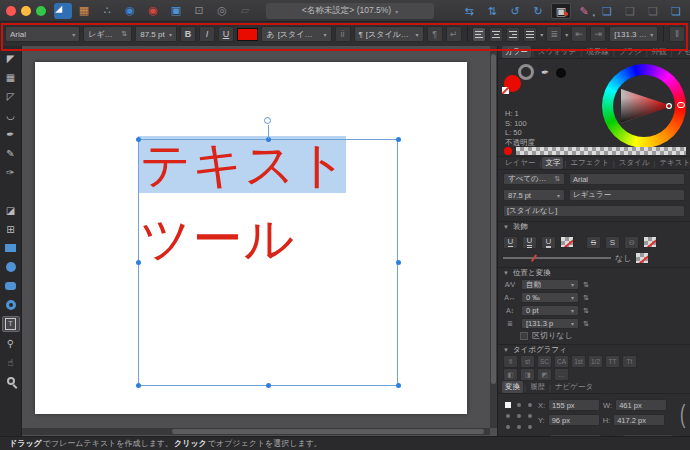 The image size is (690, 450). What do you see at coordinates (11, 229) in the screenshot?
I see `vector-crop-tool: ⊞` at bounding box center [11, 229].